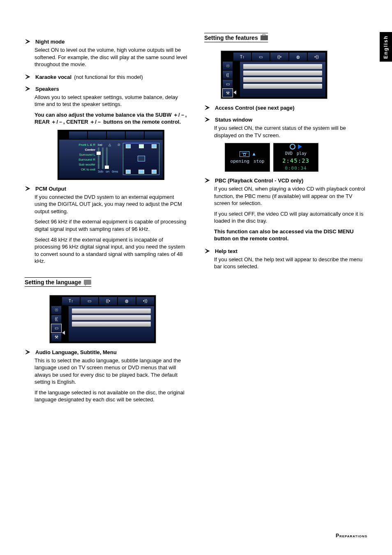 The height and width of the screenshot is (555, 392). Describe the element at coordinates (111, 396) in the screenshot. I see `audio-language-p2: If the language selected is not availabl…` at that location.